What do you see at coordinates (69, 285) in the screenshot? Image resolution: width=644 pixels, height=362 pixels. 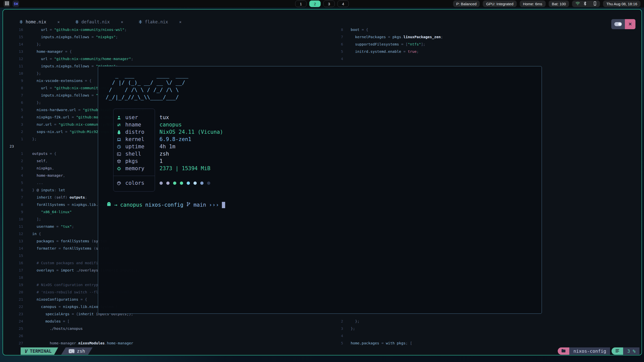 I see `code-text: # NixOS configuration entrypoint` at bounding box center [69, 285].